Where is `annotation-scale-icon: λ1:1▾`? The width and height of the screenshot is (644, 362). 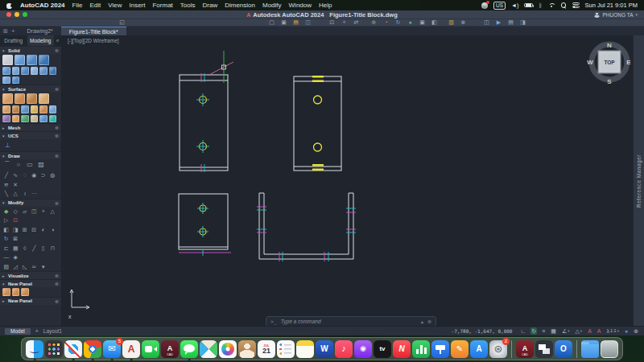
annotation-scale-icon: λ1:1▾ is located at coordinates (612, 331).